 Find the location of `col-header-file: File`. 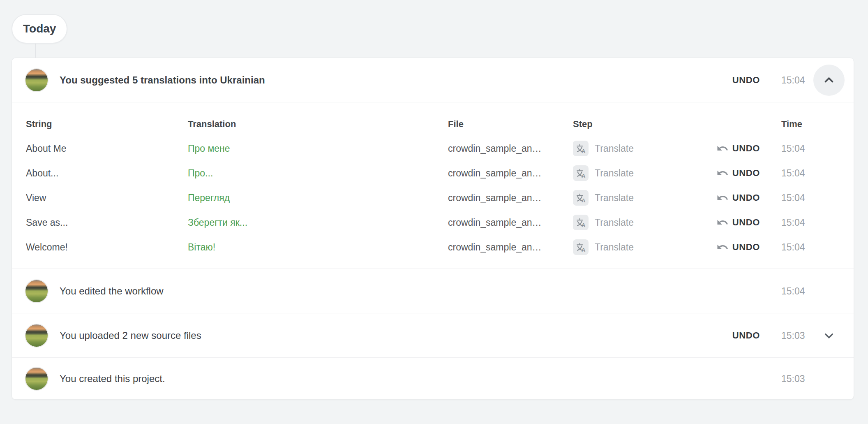

col-header-file: File is located at coordinates (456, 124).